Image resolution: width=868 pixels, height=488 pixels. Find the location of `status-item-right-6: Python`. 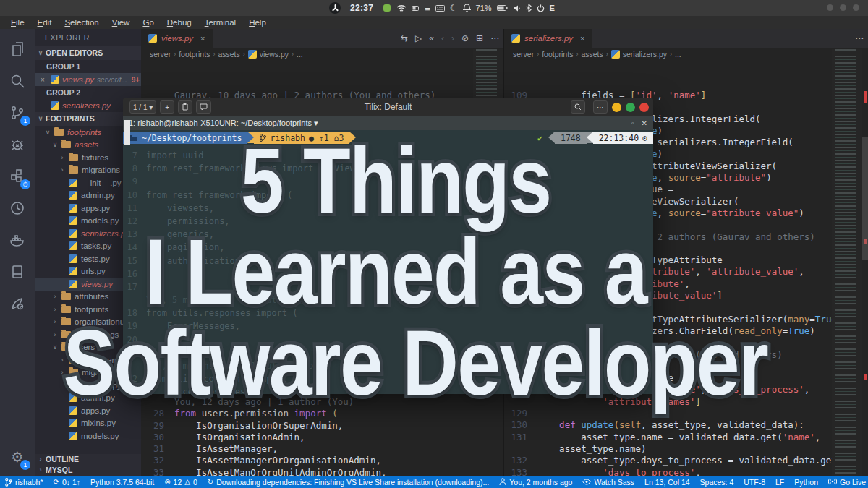

status-item-right-6: Python is located at coordinates (806, 482).